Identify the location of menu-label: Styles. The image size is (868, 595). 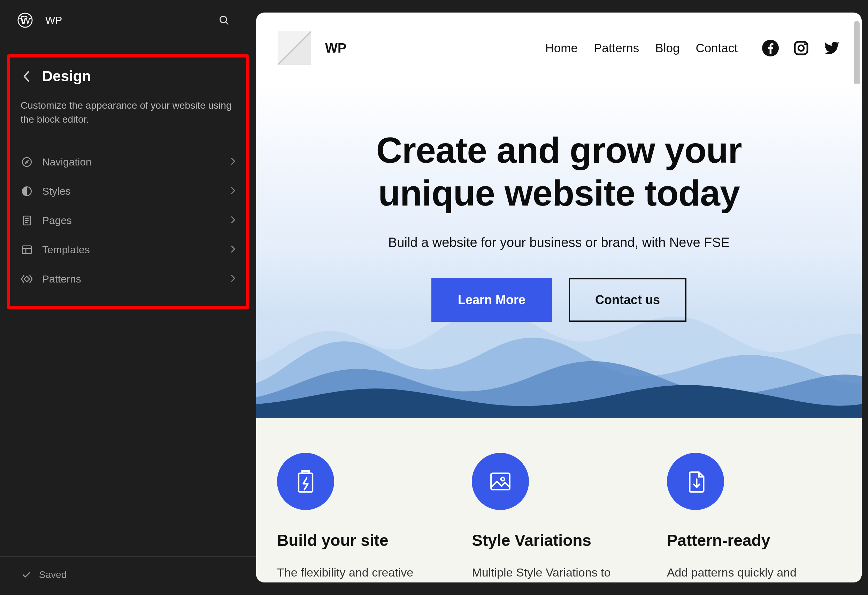
(132, 191).